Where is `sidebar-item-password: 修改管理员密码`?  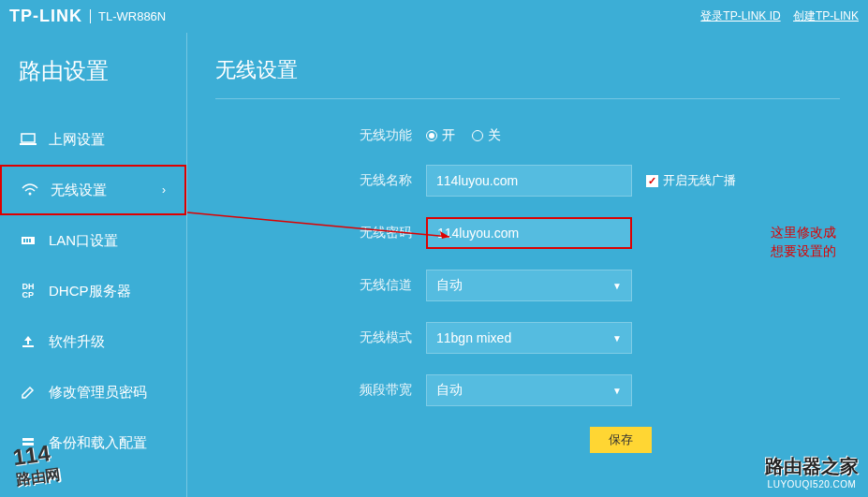
sidebar-item-password: 修改管理员密码 is located at coordinates (94, 392).